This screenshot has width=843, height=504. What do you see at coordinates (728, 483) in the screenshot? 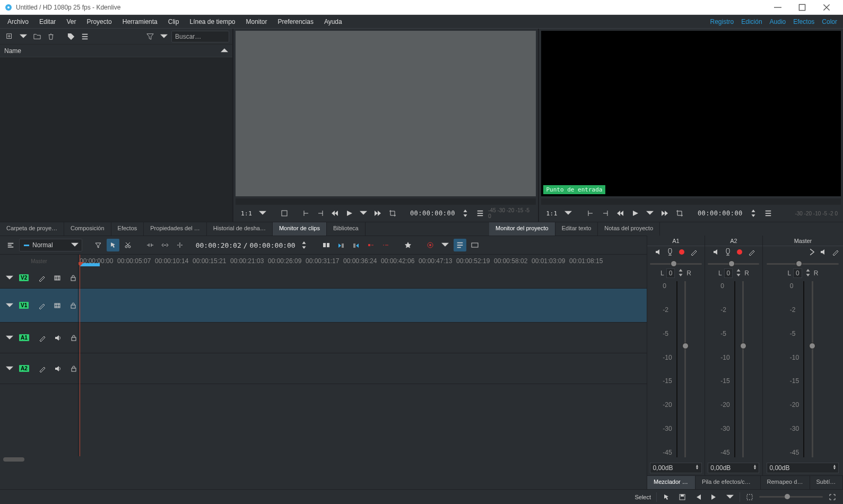
I see `tab-pila-efectos: Pila de efectos/composi…` at bounding box center [728, 483].